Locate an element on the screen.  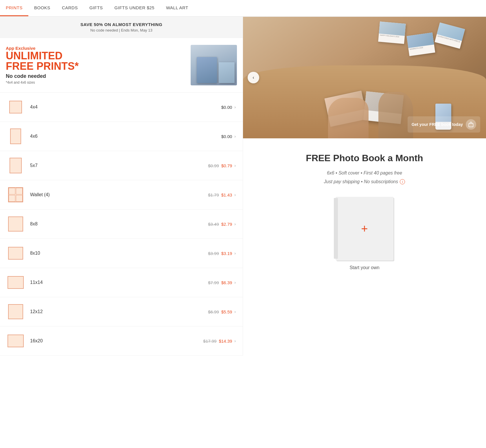
product-16x20: 16x20 $17.99 $14.39 › is located at coordinates (122, 341).